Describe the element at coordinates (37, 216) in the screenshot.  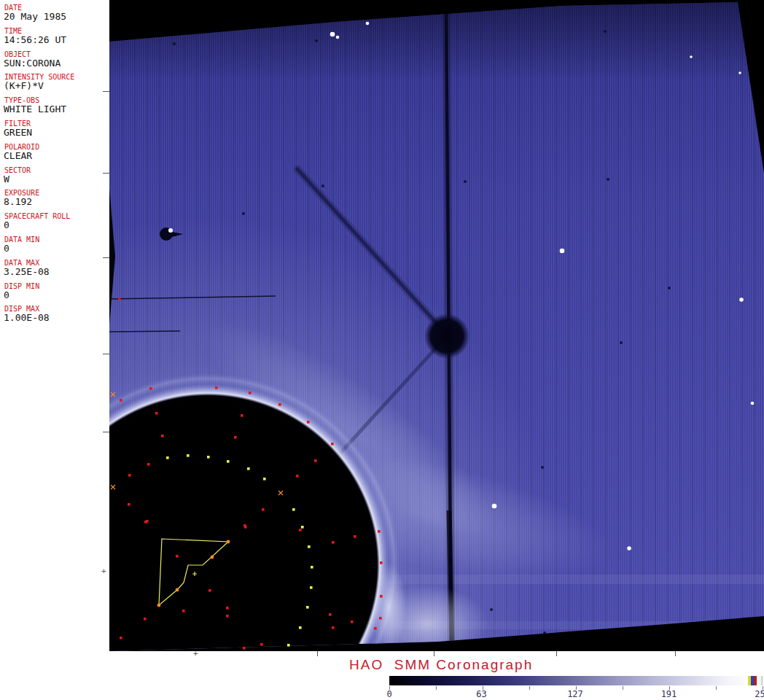
I see `metadata-label: SPACECRAFT ROLL` at that location.